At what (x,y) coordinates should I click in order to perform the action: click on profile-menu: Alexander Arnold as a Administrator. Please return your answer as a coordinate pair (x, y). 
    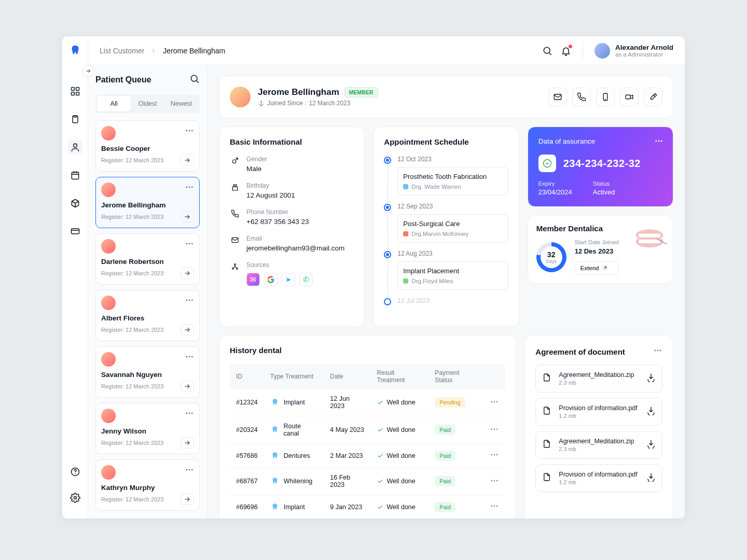
    Looking at the image, I should click on (634, 51).